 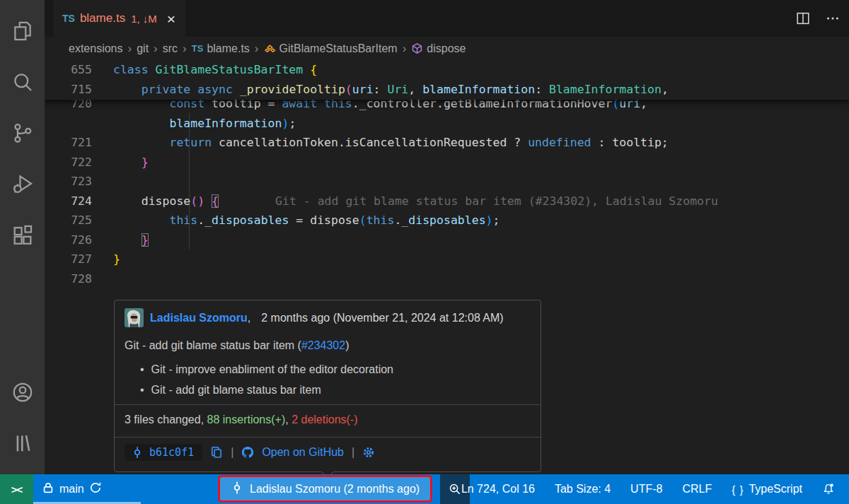 I want to click on commit-time: 2 months ago (November 21, 2024 at 12:08…, so click(x=382, y=318).